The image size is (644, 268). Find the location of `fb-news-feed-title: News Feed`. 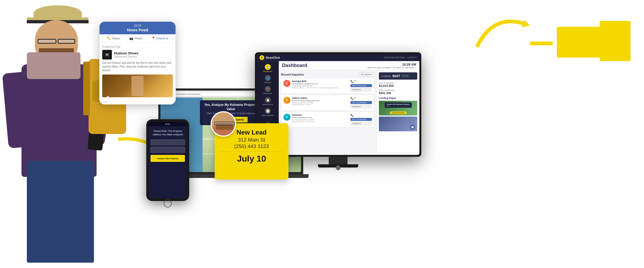

fb-news-feed-title: News Feed is located at coordinates (137, 30).